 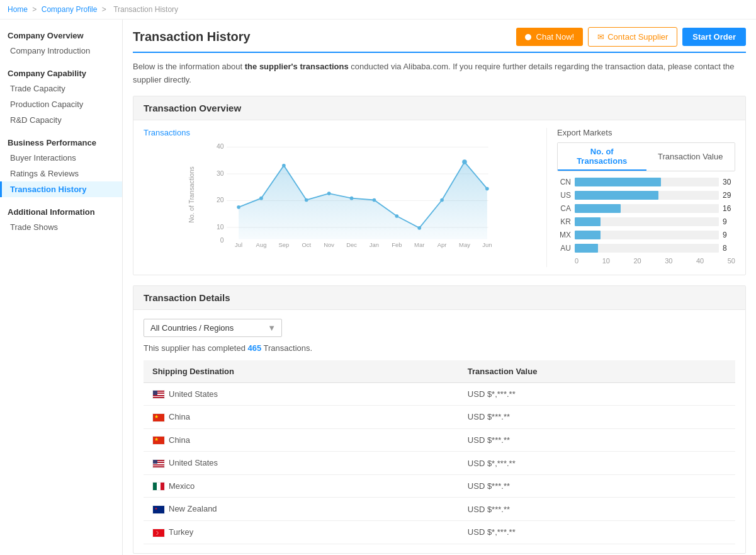 I want to click on sidebar-section-additional: Additional Information, so click(x=61, y=210).